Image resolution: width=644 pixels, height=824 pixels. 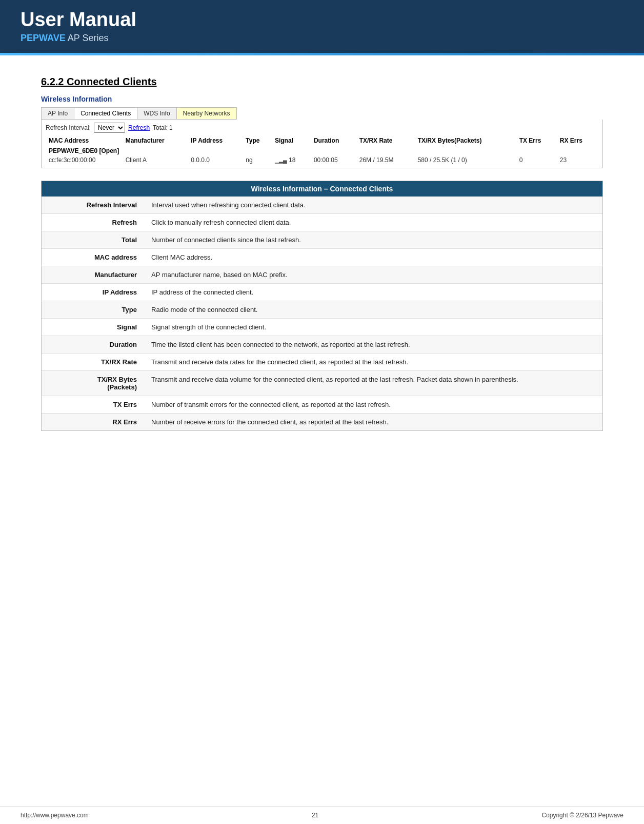 I want to click on info-desc: Click to manually refresh connected clie…, so click(x=373, y=222).